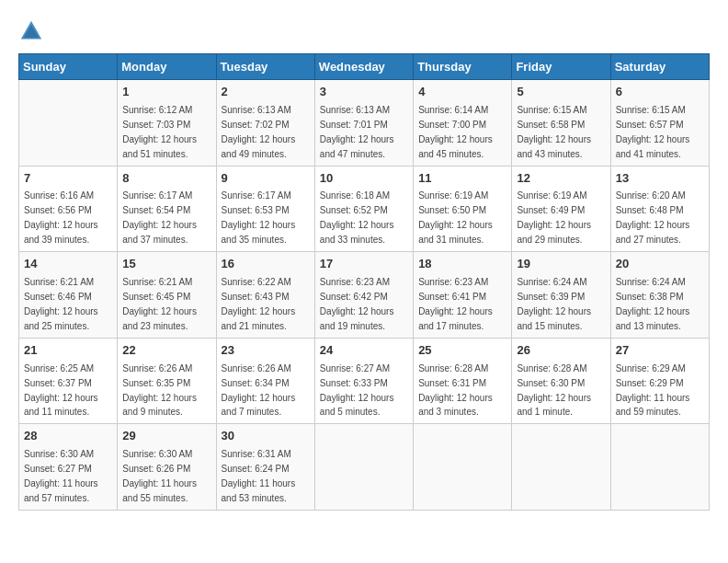 The width and height of the screenshot is (728, 563). Describe the element at coordinates (68, 209) in the screenshot. I see `day-cell: 7Sunrise: 6:16 AM Sunset: 6:56 PM Daylig…` at that location.